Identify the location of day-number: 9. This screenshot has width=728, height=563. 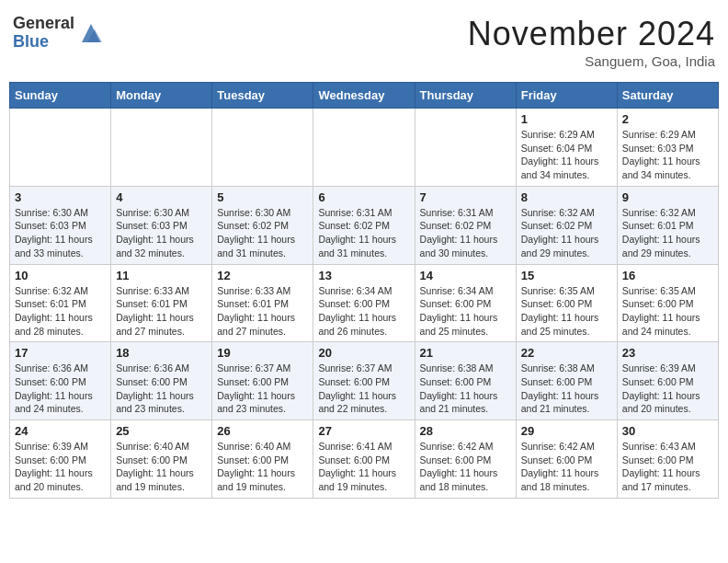
(667, 197).